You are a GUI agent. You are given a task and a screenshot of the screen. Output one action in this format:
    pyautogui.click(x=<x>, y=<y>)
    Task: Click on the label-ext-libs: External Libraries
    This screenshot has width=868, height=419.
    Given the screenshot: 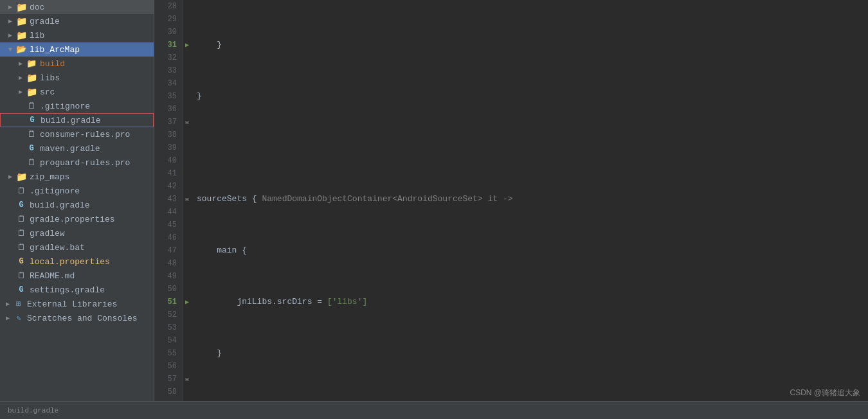 What is the action you would take?
    pyautogui.click(x=72, y=305)
    